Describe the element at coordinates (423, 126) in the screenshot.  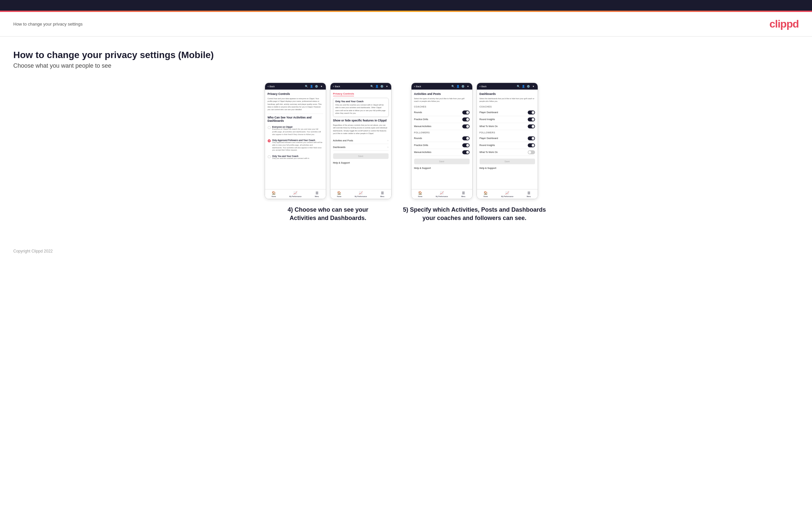
I see `coaches-manual-label: Manual Activities` at that location.